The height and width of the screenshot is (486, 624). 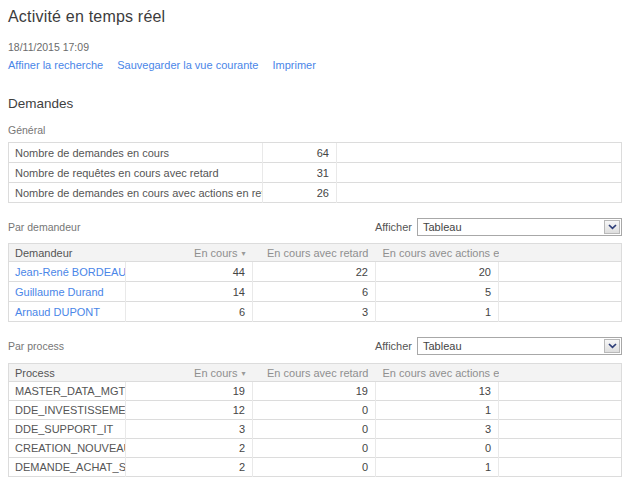 What do you see at coordinates (294, 65) in the screenshot?
I see `print-link: Imprimer` at bounding box center [294, 65].